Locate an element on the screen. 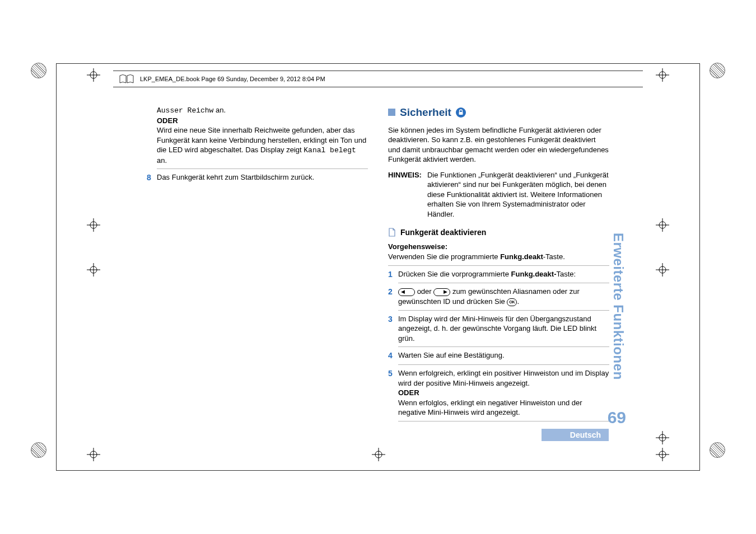  side-tab: Erweiterte Funktionen is located at coordinates (618, 307).